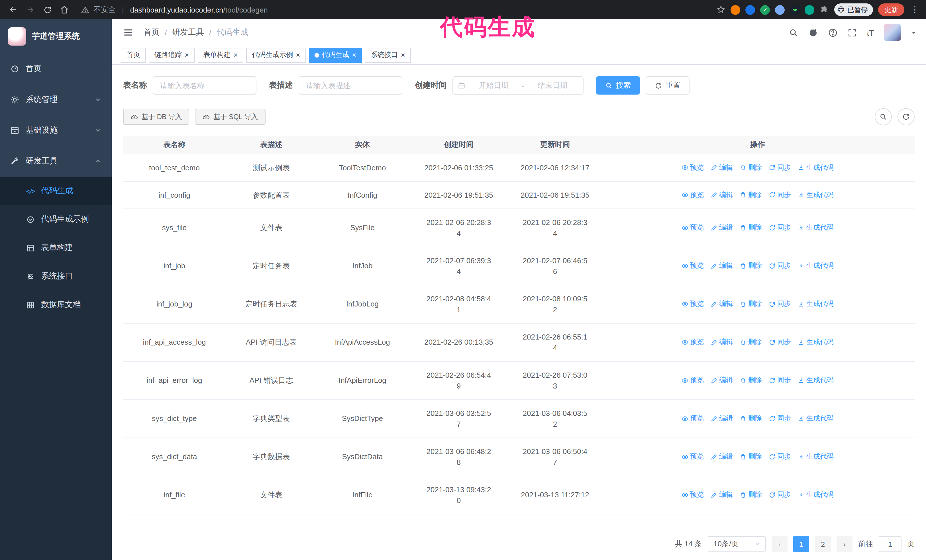 Image resolution: width=926 pixels, height=560 pixels. Describe the element at coordinates (891, 10) in the screenshot. I see `browser-update-button: 更新` at that location.